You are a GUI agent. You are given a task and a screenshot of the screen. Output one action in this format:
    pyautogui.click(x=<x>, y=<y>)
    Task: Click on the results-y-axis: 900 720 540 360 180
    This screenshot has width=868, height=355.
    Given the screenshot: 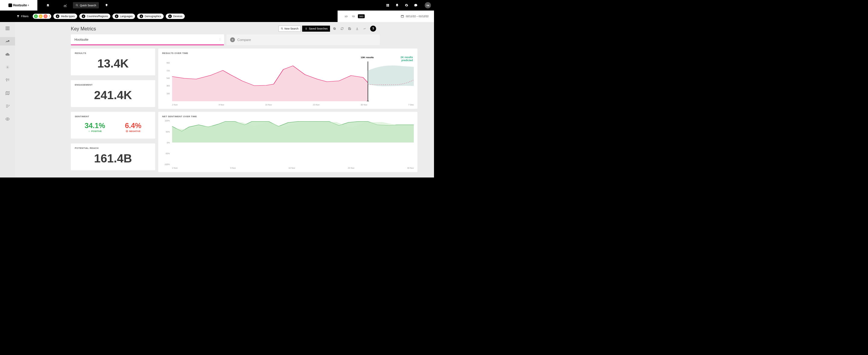 What is the action you would take?
    pyautogui.click(x=167, y=82)
    